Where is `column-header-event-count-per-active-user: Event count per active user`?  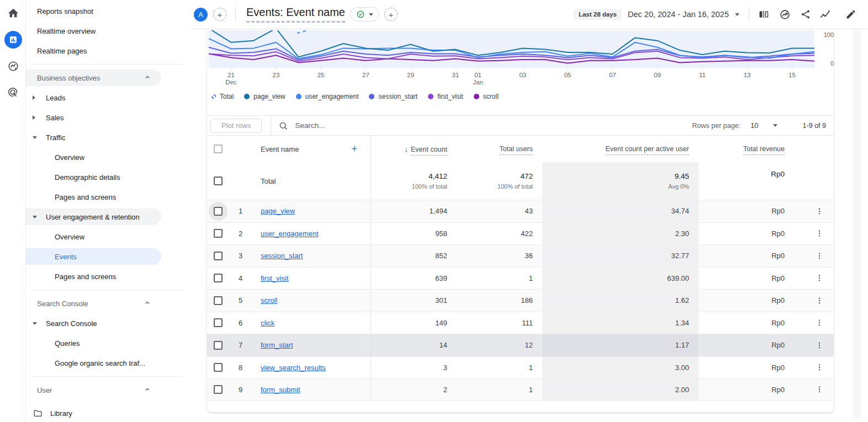
column-header-event-count-per-active-user: Event count per active user is located at coordinates (621, 149).